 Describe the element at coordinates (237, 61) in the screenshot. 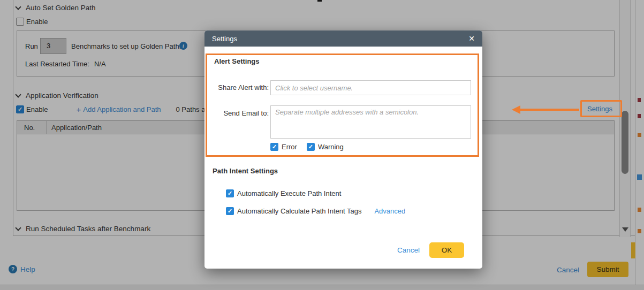

I see `alert-settings-heading: Alert Settings` at that location.